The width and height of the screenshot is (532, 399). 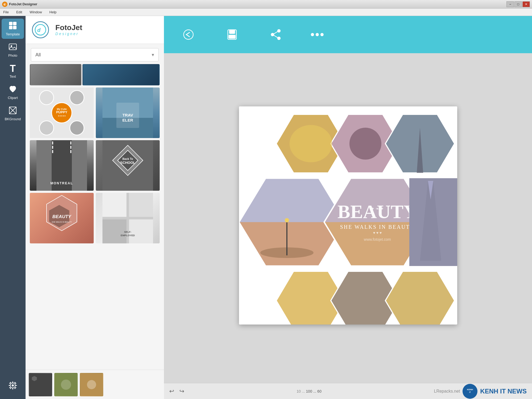 What do you see at coordinates (95, 384) in the screenshot?
I see `thumb-strip` at bounding box center [95, 384].